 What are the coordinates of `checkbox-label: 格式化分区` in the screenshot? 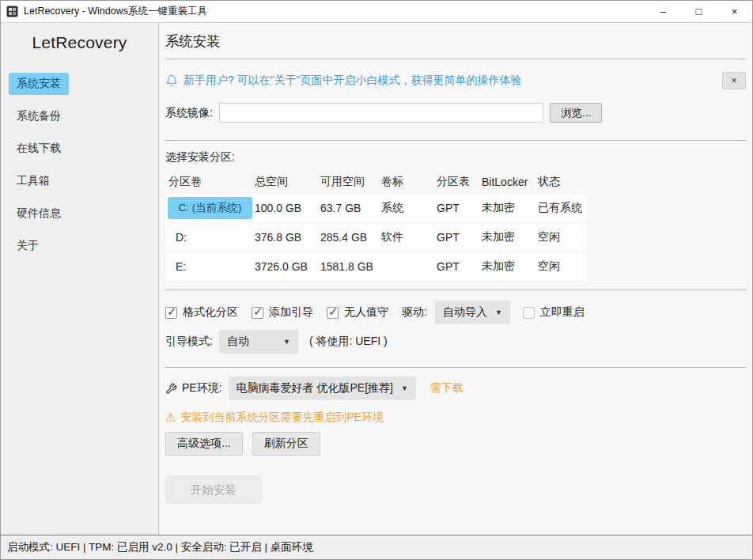 It's located at (210, 312).